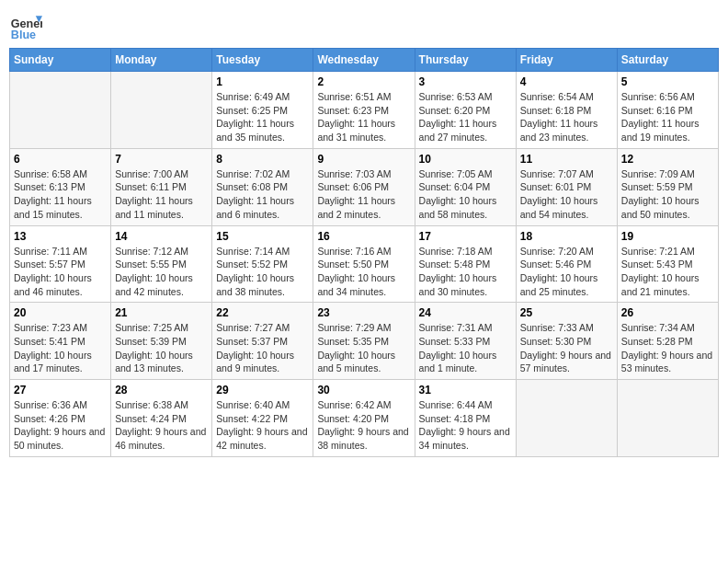 This screenshot has height=563, width=728. I want to click on day-info: Sunrise: 6:51 AMSunset: 6:23 PMDaylight:…, so click(364, 118).